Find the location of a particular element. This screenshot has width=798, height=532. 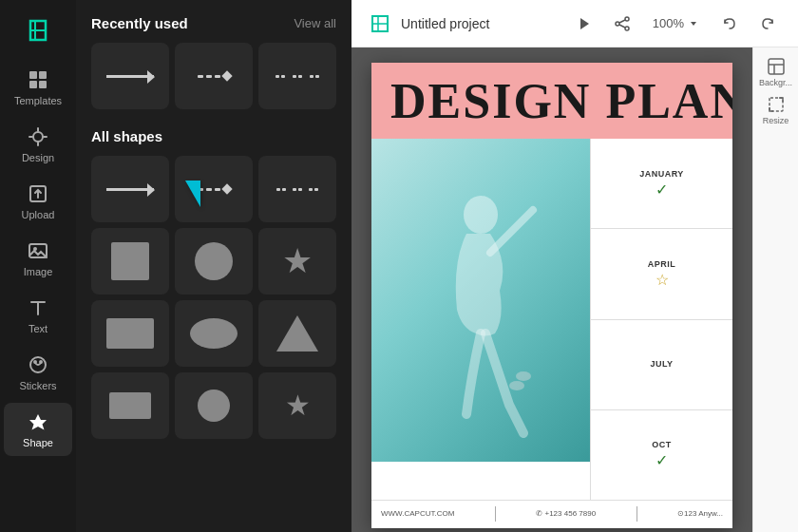

view-all-link: View all is located at coordinates (315, 23).